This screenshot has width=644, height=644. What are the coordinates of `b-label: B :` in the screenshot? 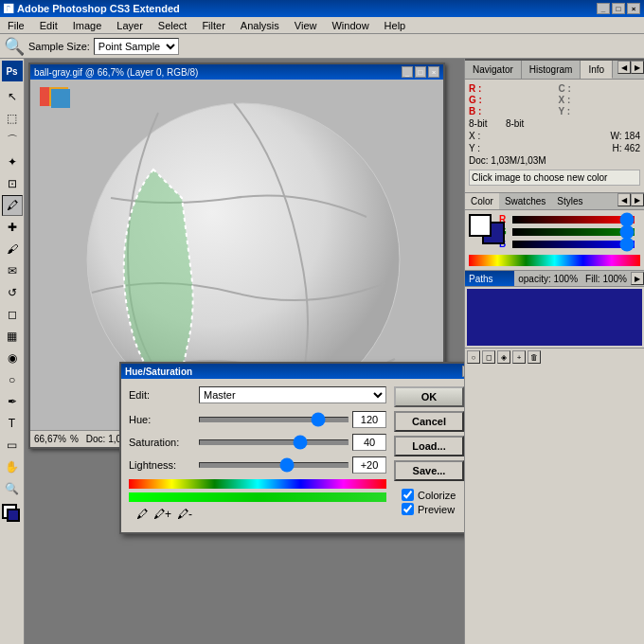 It's located at (510, 112).